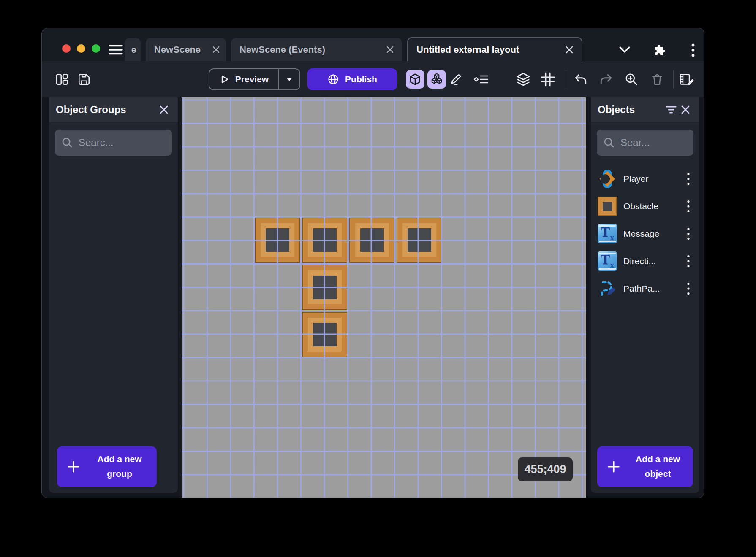 This screenshot has height=557, width=756. What do you see at coordinates (687, 79) in the screenshot?
I see `scene-notes-edit-icon` at bounding box center [687, 79].